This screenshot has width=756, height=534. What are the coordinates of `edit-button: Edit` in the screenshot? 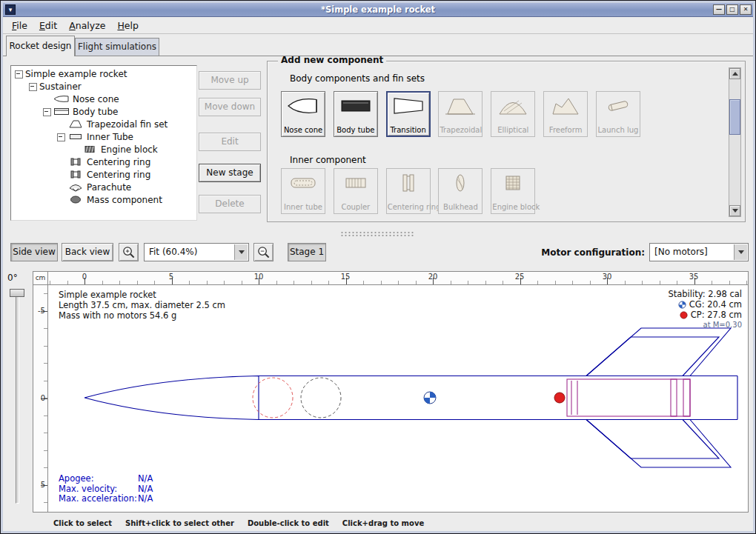 It's located at (230, 142).